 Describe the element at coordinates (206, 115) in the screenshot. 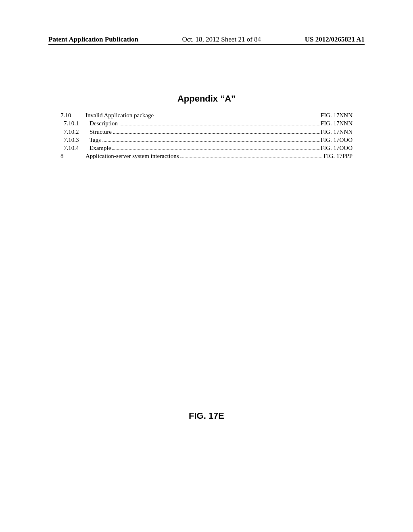

I see `toc-row: 7.10 Invalid Application package FIG. 17…` at that location.